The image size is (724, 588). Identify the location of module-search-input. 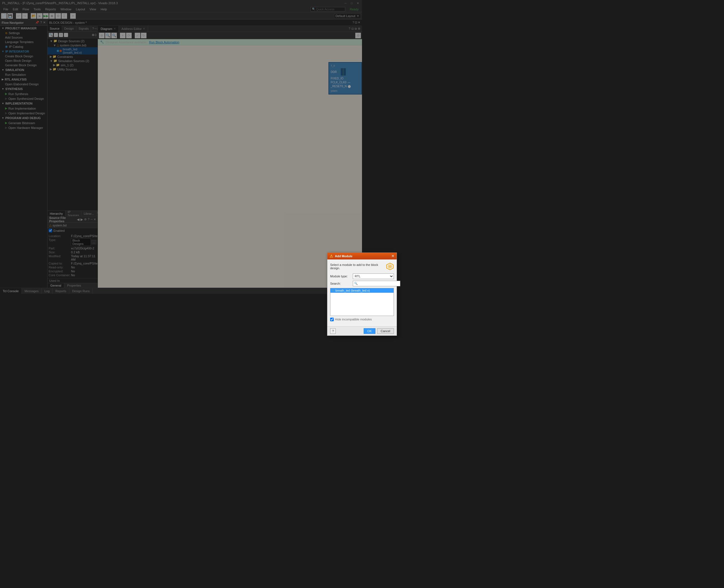
(360, 284).